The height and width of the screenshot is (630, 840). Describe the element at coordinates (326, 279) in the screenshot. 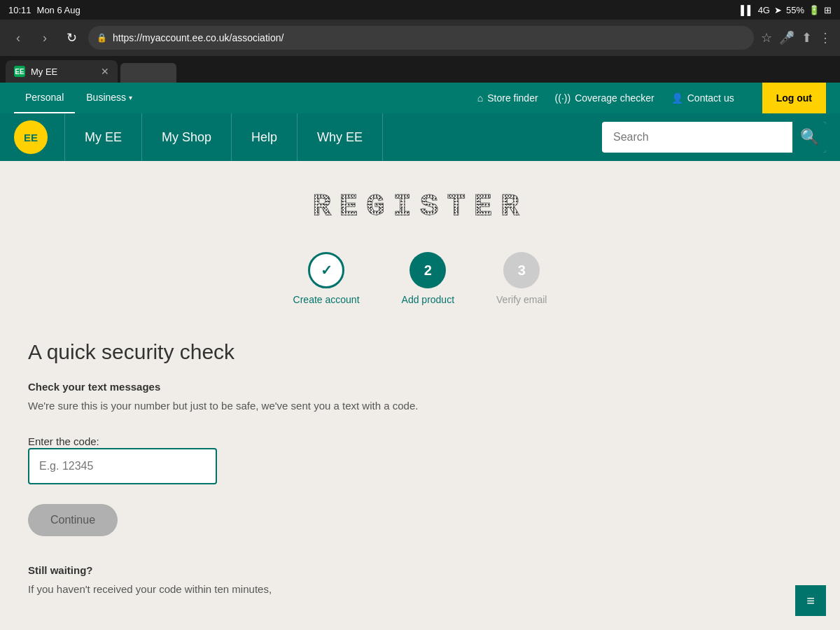

I see `step-1-create-account: ✓ Create account` at that location.